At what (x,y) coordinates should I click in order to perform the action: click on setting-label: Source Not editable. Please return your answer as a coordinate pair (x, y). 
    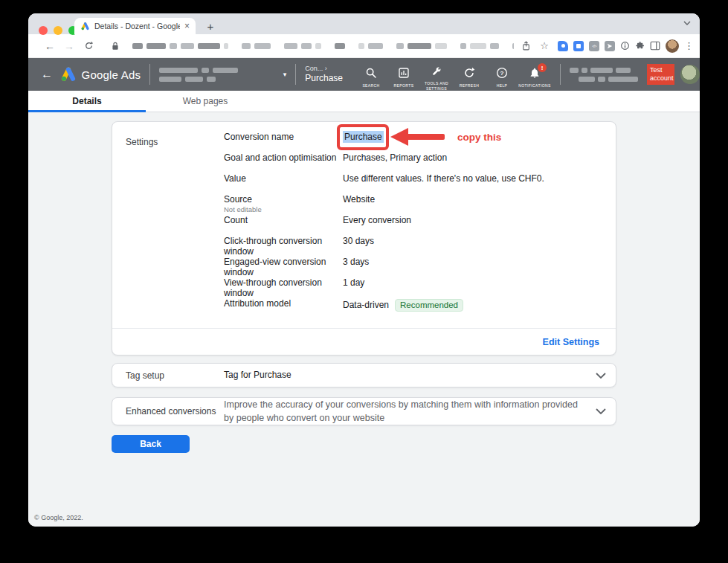
    Looking at the image, I should click on (283, 202).